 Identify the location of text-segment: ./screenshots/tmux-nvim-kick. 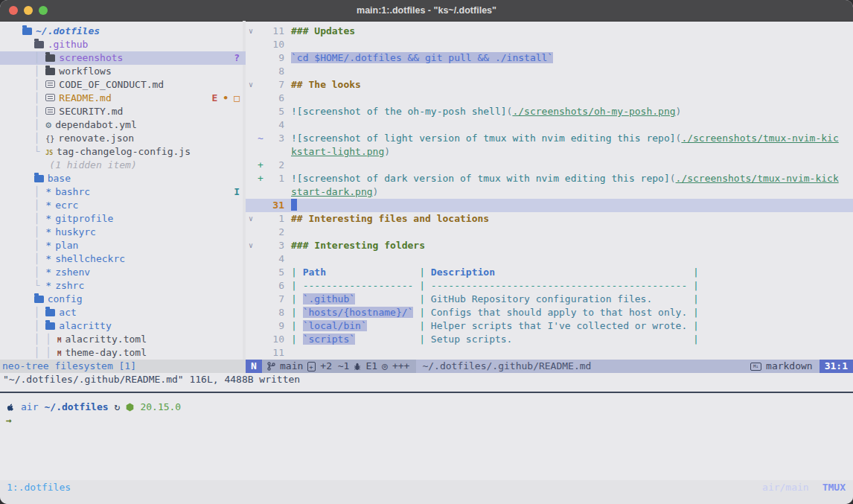
(758, 179).